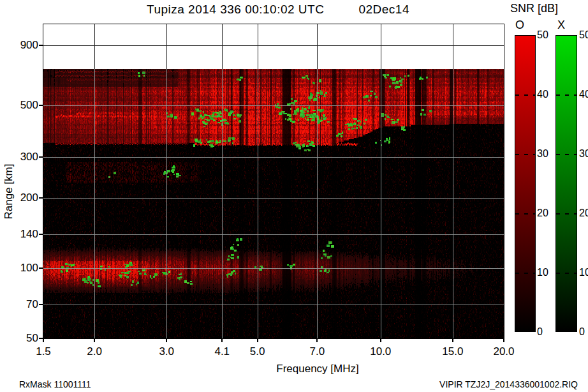 The width and height of the screenshot is (588, 392). What do you see at coordinates (24, 45) in the screenshot?
I see `y-tick-label: 900` at bounding box center [24, 45].